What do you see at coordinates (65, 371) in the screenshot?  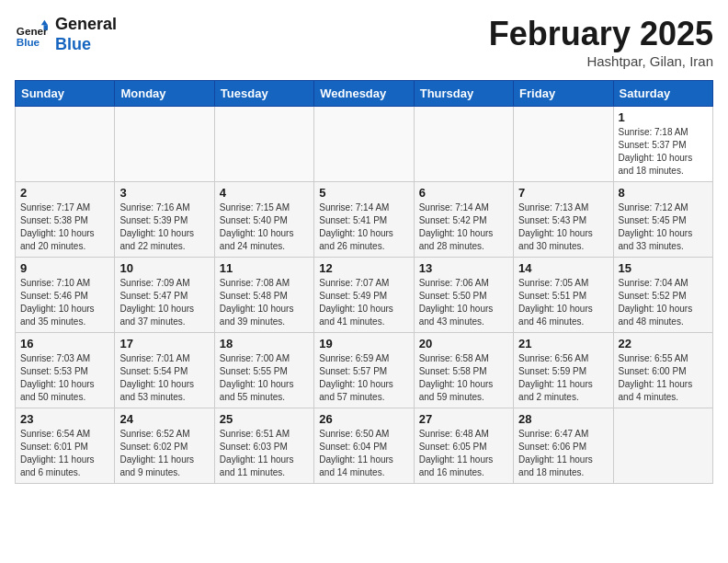 I see `day-cell: 16Sunrise: 7:03 AM Sunset: 5:53 PM Dayli…` at bounding box center [65, 371].